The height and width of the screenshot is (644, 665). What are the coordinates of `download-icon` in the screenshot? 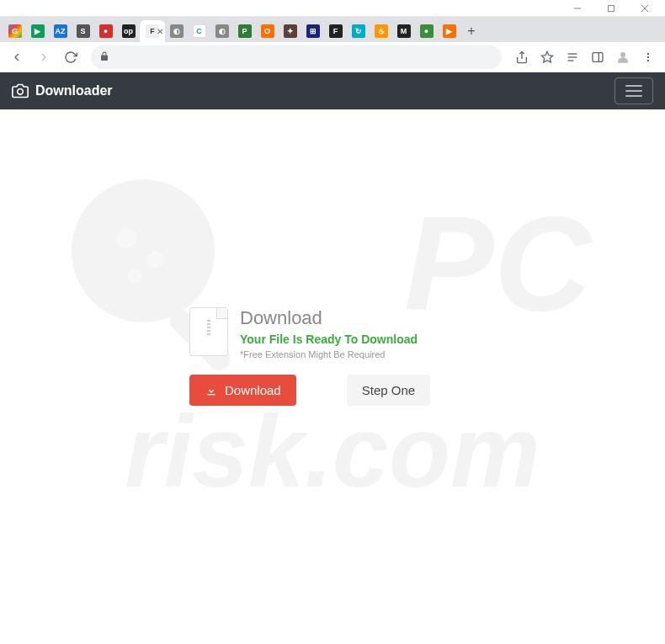 It's located at (211, 391).